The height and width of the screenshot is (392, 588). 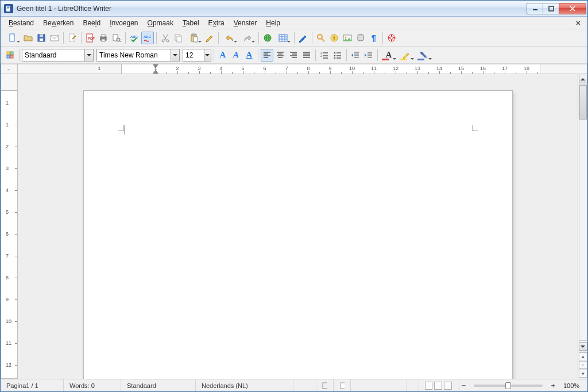 I want to click on vertical-ruler: 1123456789101112, so click(x=9, y=226).